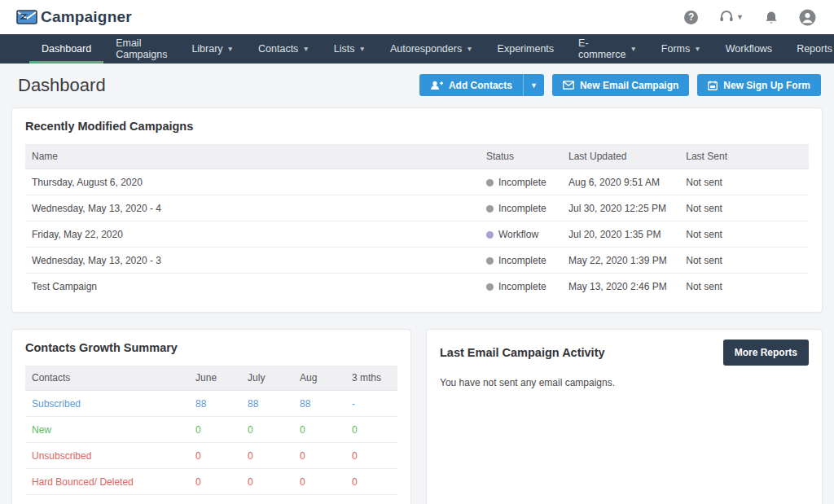  I want to click on more-reports-button: More Reports, so click(766, 353).